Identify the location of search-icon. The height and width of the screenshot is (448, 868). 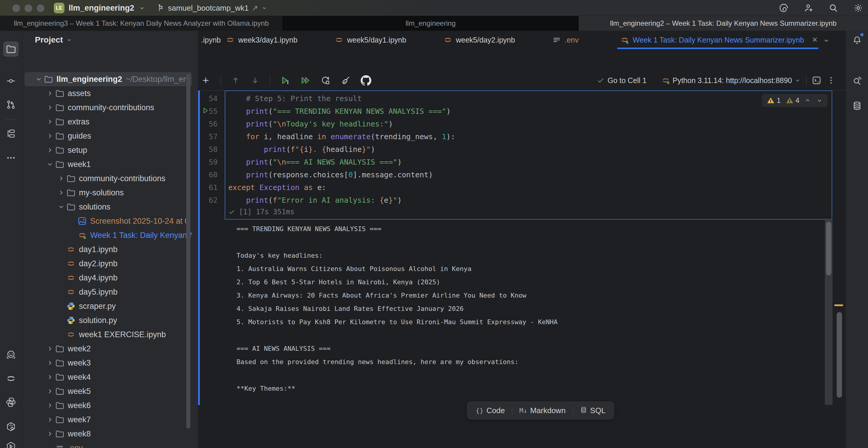
(833, 8).